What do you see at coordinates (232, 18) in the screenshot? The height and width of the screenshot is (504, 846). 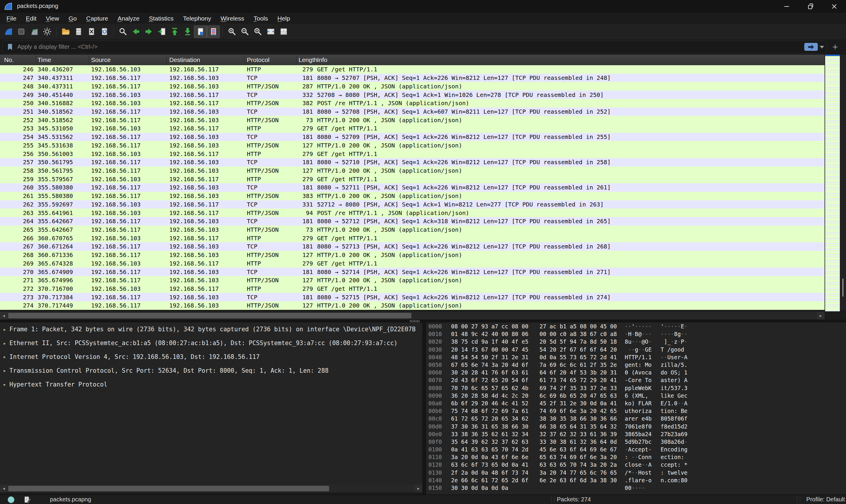 I see `menu-wireless: Wireless` at bounding box center [232, 18].